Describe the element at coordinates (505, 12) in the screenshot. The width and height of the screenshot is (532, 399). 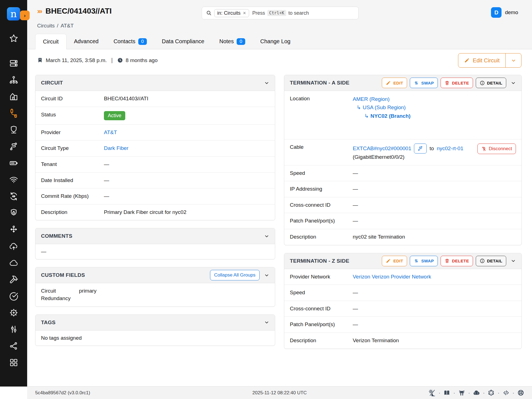
I see `user-menu: D demo` at that location.